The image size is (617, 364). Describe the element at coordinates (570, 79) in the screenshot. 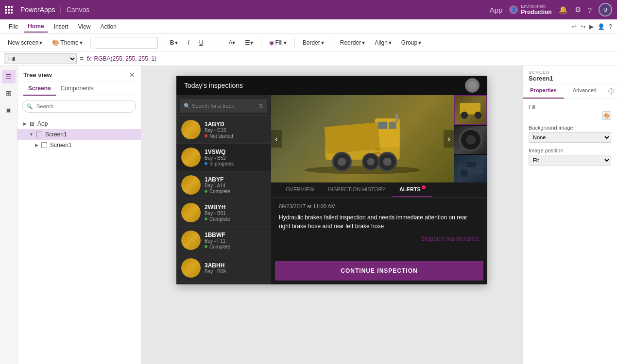

I see `screen-name: Screen1` at that location.